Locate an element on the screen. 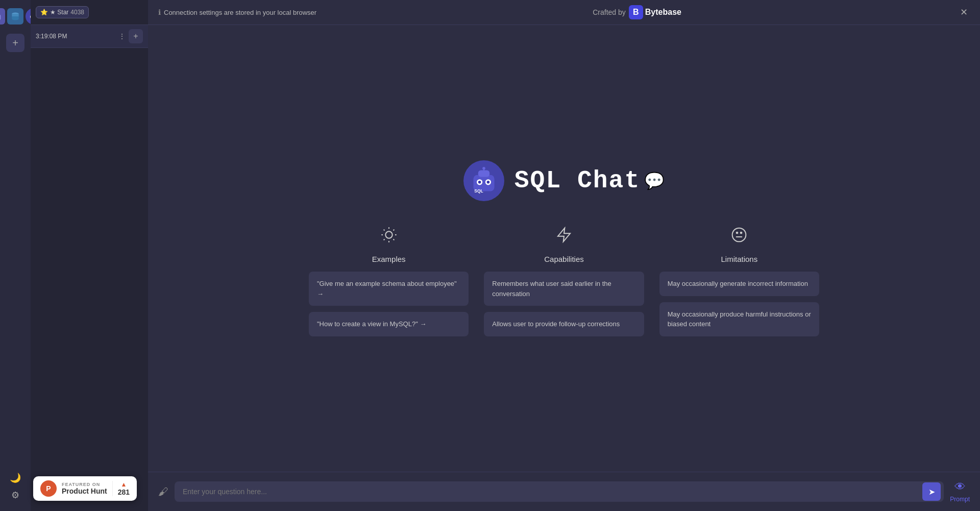 The image size is (980, 511). bytebase-b-icon: B is located at coordinates (636, 12).